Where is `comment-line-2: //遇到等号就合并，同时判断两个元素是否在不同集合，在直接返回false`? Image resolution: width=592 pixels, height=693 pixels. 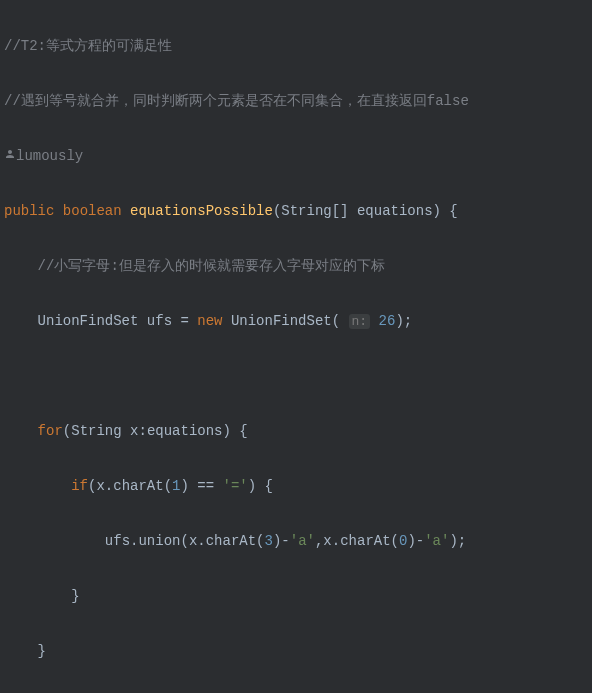 comment-line-2: //遇到等号就合并，同时判断两个元素是否在不同集合，在直接返回false is located at coordinates (236, 101).